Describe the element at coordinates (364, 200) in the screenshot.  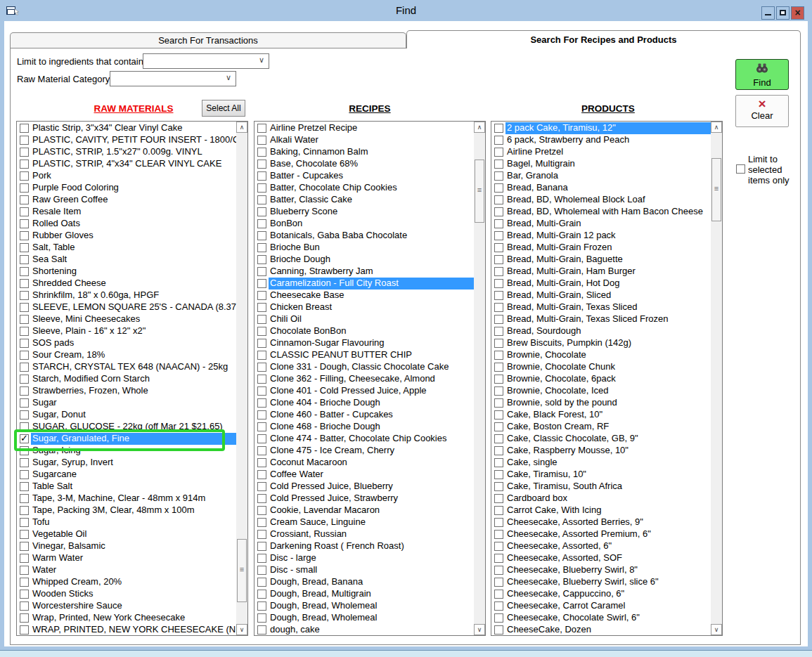
I see `list-item: Batter, Classic Cake` at that location.